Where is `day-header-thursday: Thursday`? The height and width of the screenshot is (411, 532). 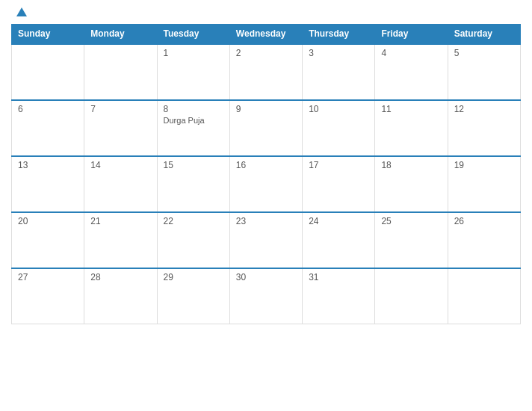 day-header-thursday: Thursday is located at coordinates (339, 34).